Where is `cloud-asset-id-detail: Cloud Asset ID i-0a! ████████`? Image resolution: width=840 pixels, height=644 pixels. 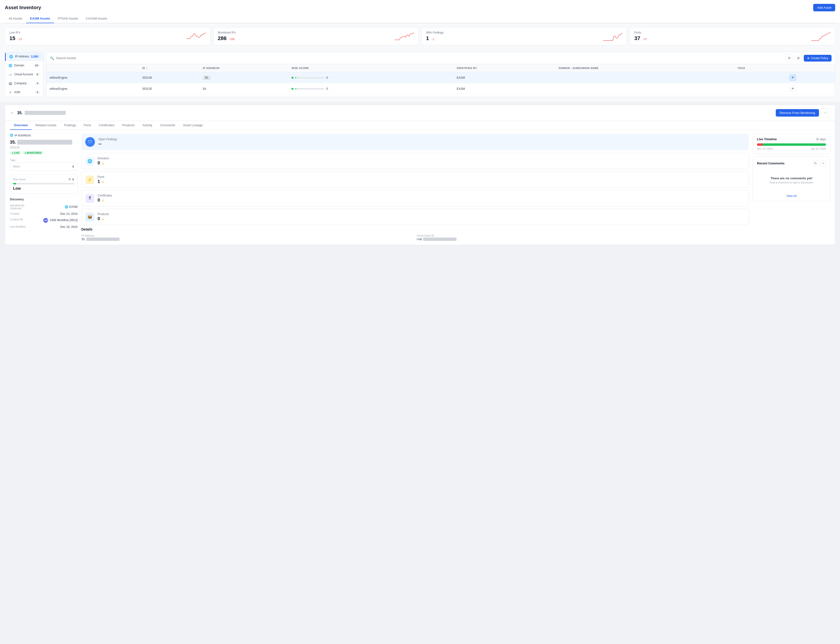
cloud-asset-id-detail: Cloud Asset ID i-0a! ████████ is located at coordinates (583, 238).